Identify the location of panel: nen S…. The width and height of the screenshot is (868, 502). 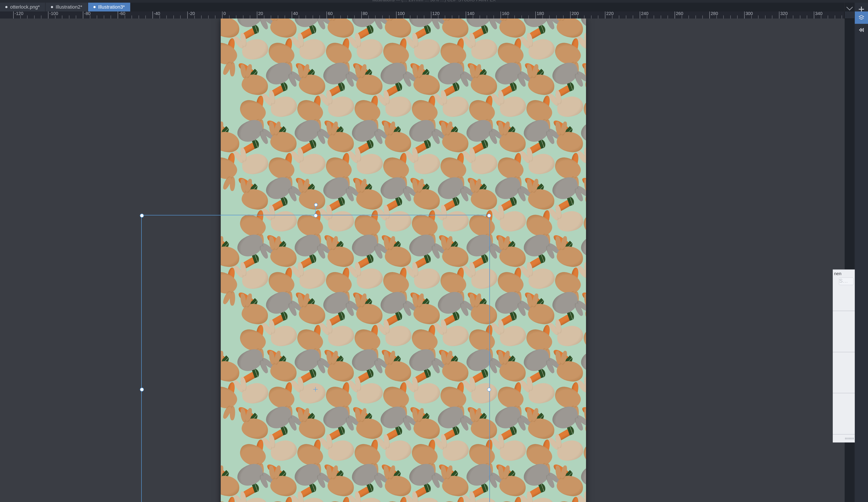
(844, 290).